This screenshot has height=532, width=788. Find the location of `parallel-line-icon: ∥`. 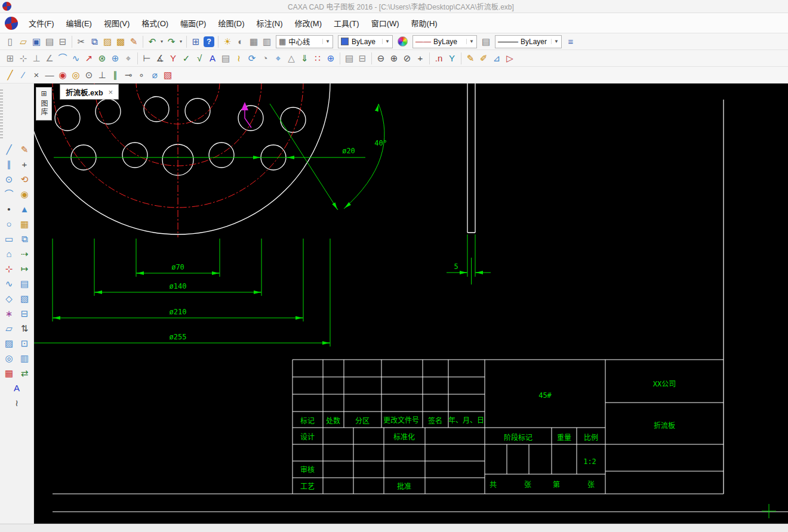

parallel-line-icon: ∥ is located at coordinates (9, 165).